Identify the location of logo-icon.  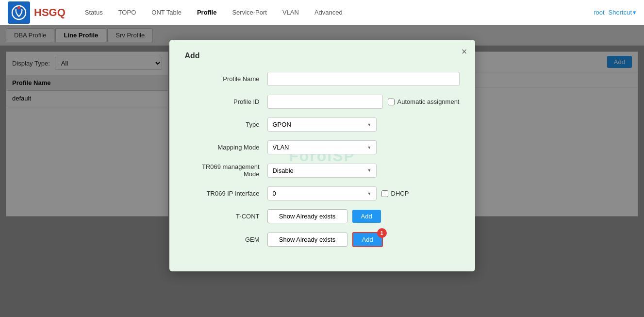
(19, 13).